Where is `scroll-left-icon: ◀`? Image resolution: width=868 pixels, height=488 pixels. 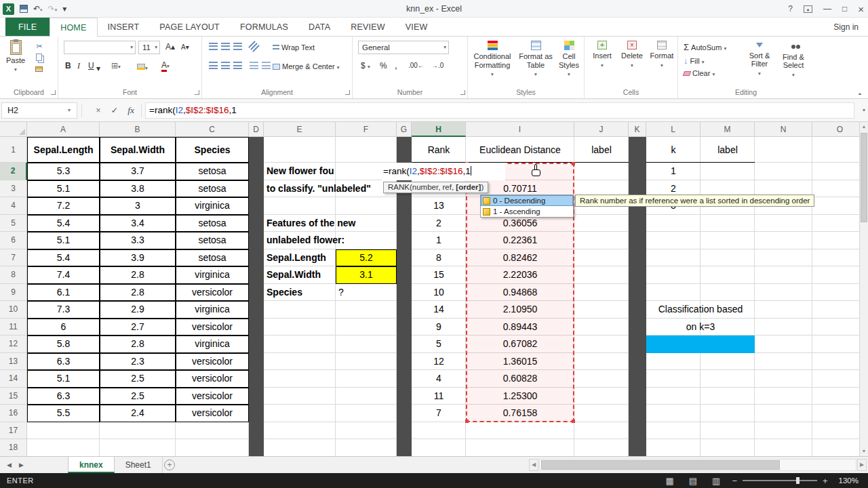 scroll-left-icon: ◀ is located at coordinates (534, 465).